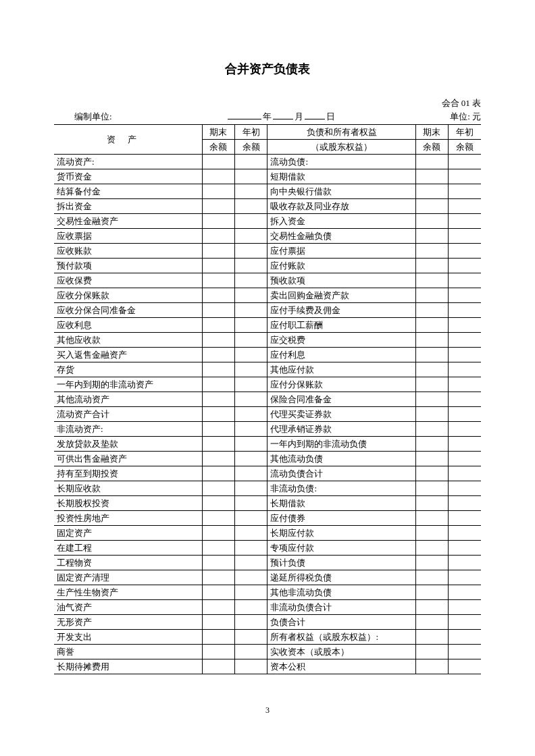  Describe the element at coordinates (218, 147) in the screenshot. I see `hdr-end-bal-a2: 余额` at that location.